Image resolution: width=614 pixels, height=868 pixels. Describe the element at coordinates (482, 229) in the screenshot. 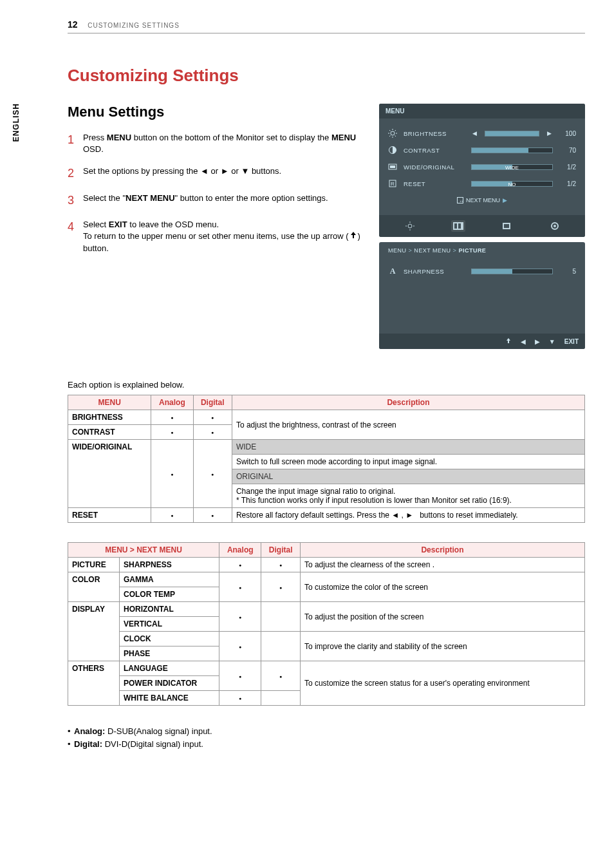

I see `osd-screenshot: MENU BRIGHTNESS ◀ ▶ 100 CONTRAST` at that location.